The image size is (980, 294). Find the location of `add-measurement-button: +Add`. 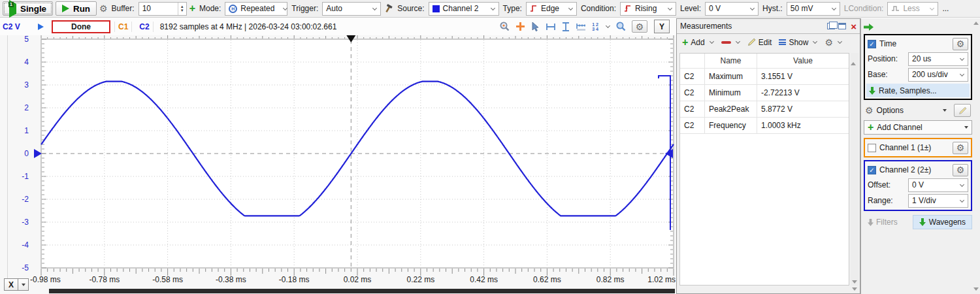

add-measurement-button: +Add is located at coordinates (698, 42).